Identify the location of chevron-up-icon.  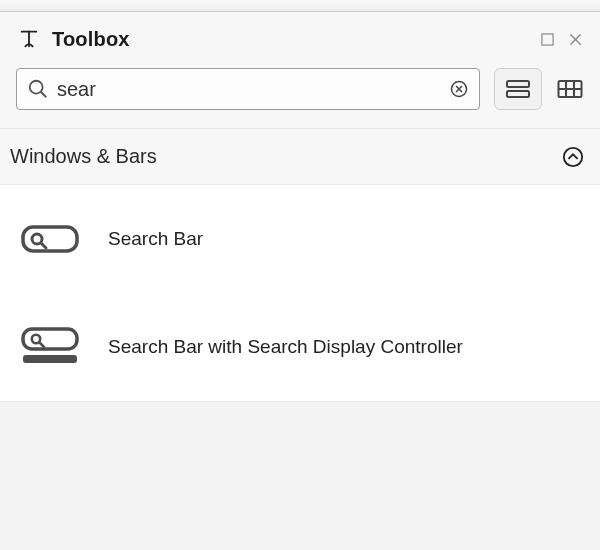
(573, 157).